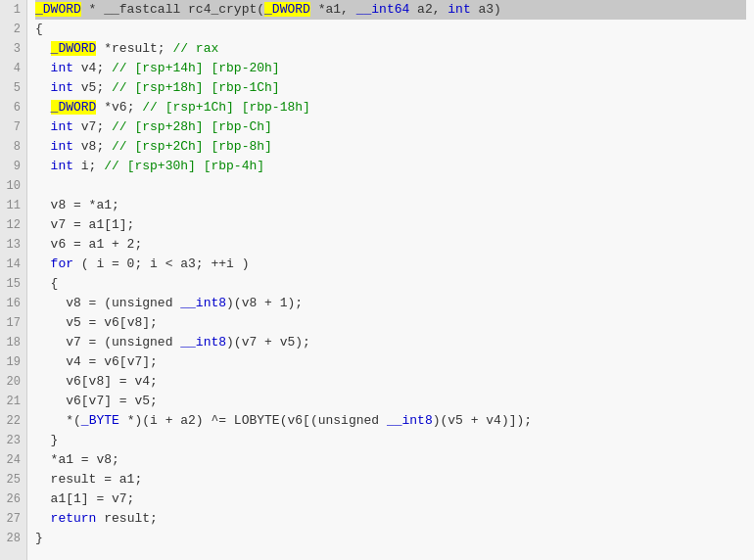 The image size is (754, 560). What do you see at coordinates (74, 519) in the screenshot?
I see `return-kw: return` at bounding box center [74, 519].